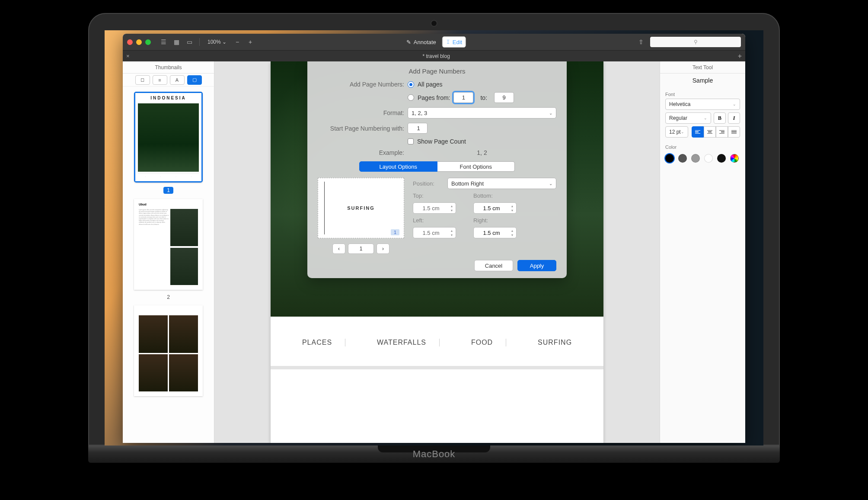 The width and height of the screenshot is (868, 500). Describe the element at coordinates (425, 196) in the screenshot. I see `label-top: Top:` at that location.